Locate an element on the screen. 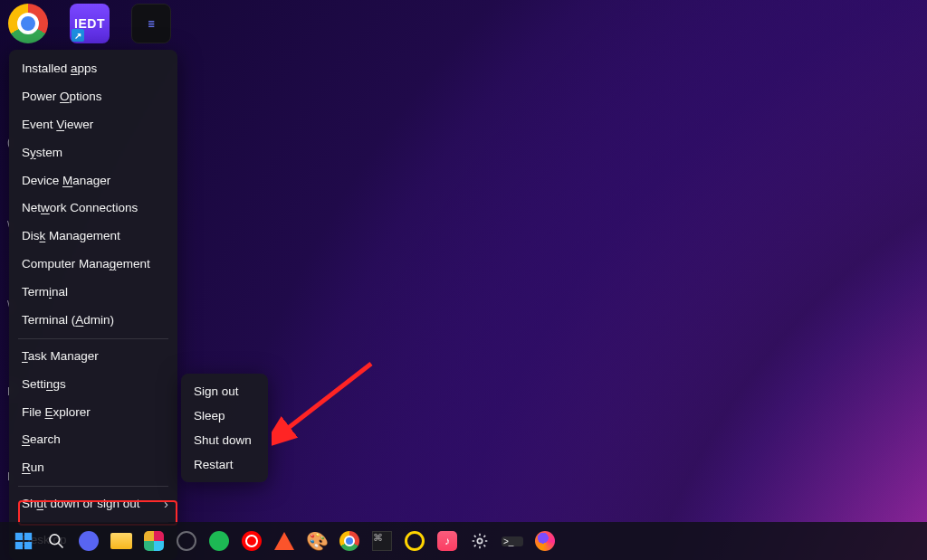 Image resolution: width=927 pixels, height=560 pixels. terminal-icon: >_ is located at coordinates (512, 541).